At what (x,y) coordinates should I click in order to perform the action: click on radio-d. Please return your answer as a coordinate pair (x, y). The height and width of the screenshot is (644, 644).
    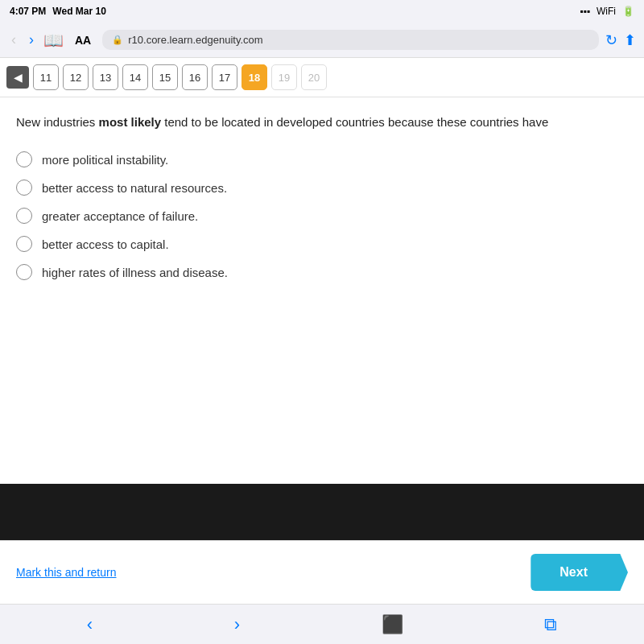
    Looking at the image, I should click on (24, 244).